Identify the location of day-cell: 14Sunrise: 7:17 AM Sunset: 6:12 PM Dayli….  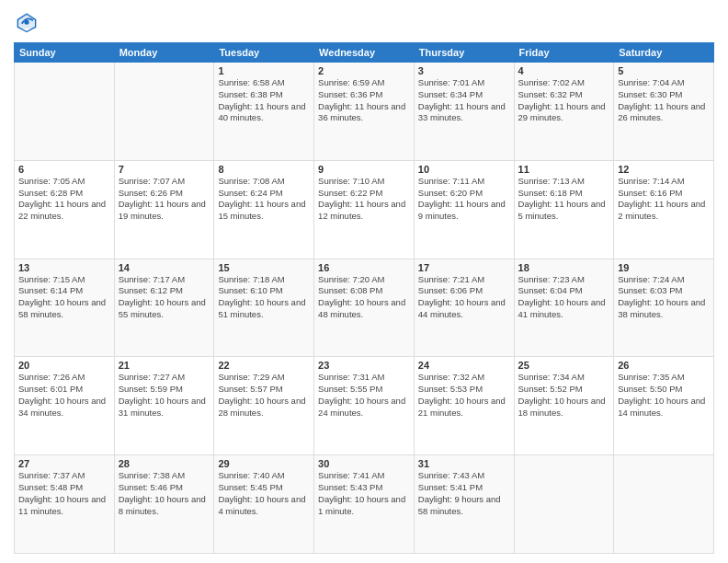
(164, 307).